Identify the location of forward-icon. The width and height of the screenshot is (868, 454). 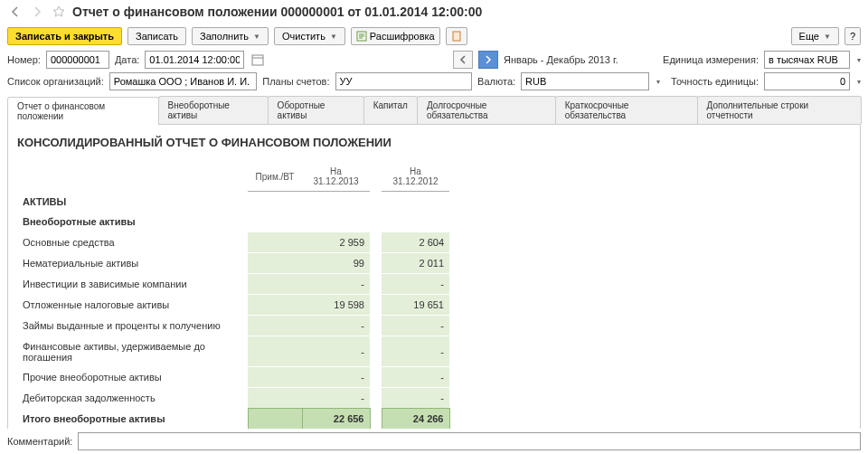
(37, 12).